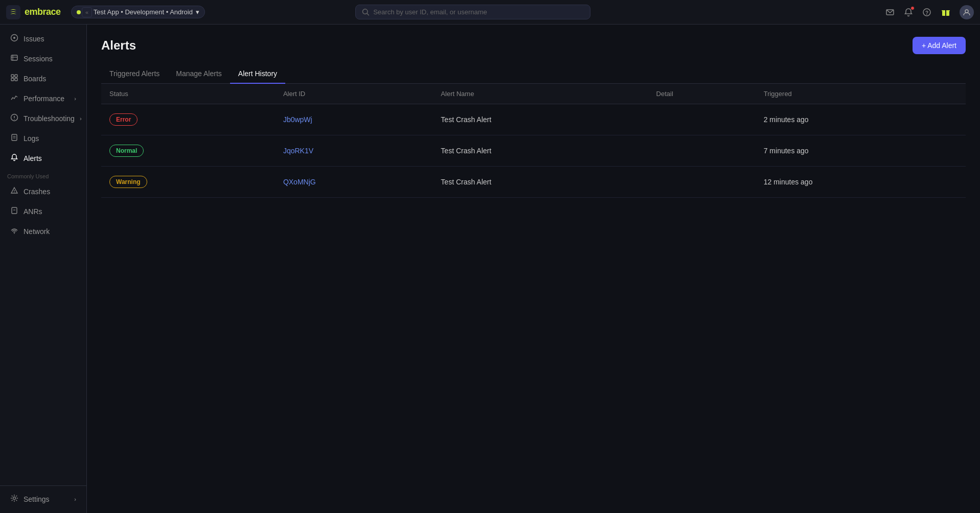  Describe the element at coordinates (354, 120) in the screenshot. I see `cell-alert-id: Jb0wpWj` at that location.